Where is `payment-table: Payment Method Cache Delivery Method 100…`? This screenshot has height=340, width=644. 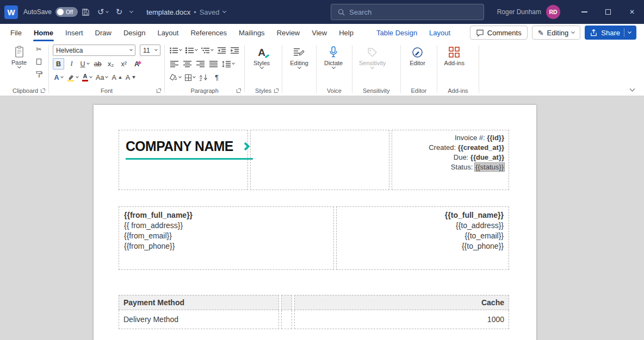 payment-table: Payment Method Cache Delivery Method 100… is located at coordinates (314, 312).